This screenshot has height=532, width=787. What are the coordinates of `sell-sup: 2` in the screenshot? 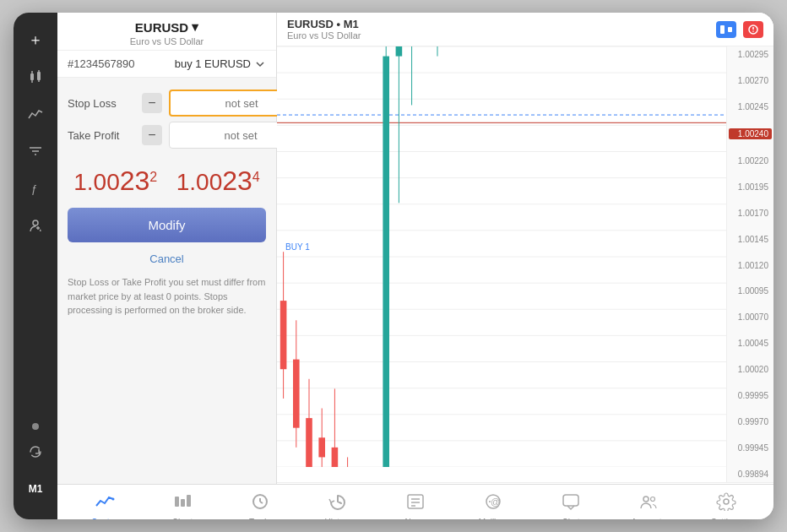 It's located at (154, 177).